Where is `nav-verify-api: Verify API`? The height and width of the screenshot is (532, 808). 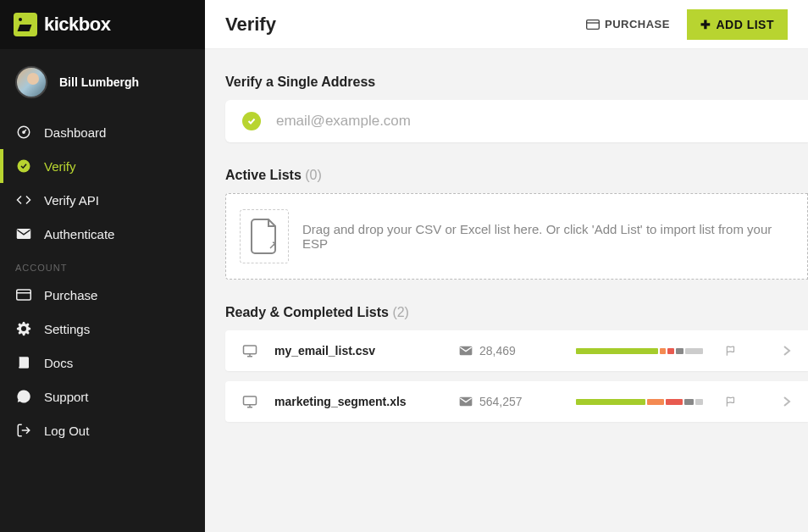 nav-verify-api: Verify API is located at coordinates (102, 200).